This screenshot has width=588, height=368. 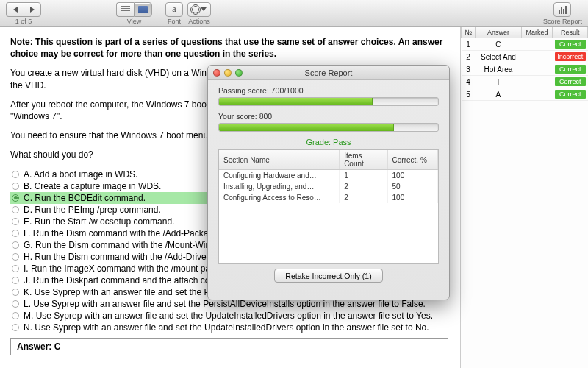 What do you see at coordinates (98, 222) in the screenshot?
I see `option-label: E. Run the Start /w ocsetup command.` at bounding box center [98, 222].